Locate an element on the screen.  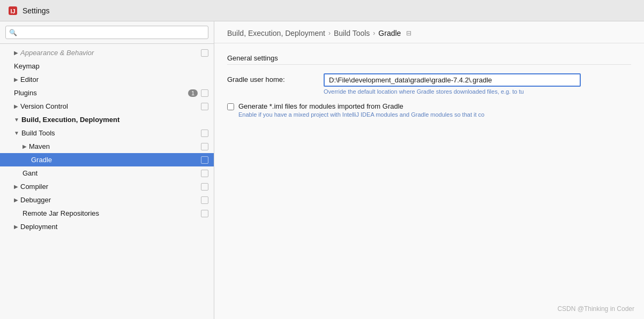
sidebar-item-compiler: ▶ Compiler is located at coordinates (107, 186).